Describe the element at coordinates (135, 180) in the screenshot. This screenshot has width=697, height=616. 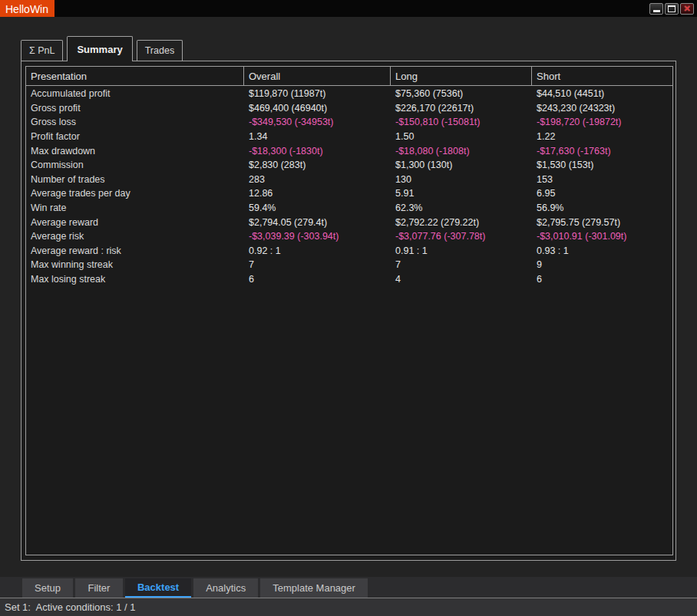
I see `row-label: Number of trades` at that location.